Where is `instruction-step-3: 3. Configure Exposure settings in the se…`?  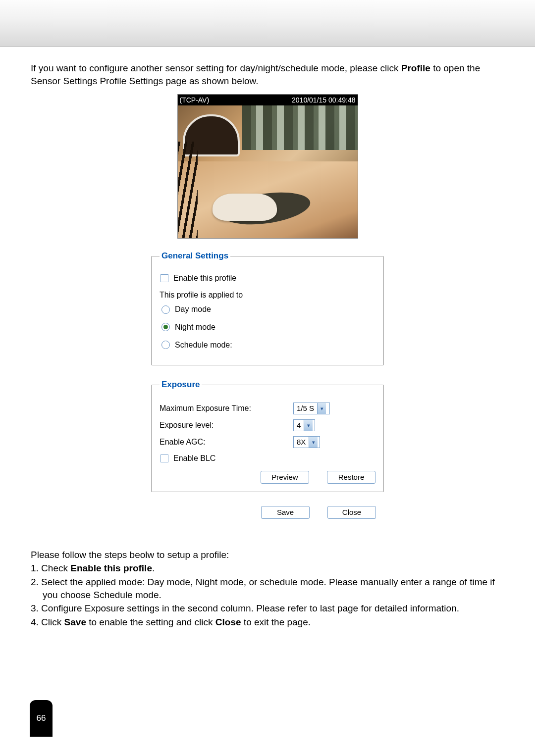
instruction-step-3: 3. Configure Exposure settings in the se… is located at coordinates (268, 608).